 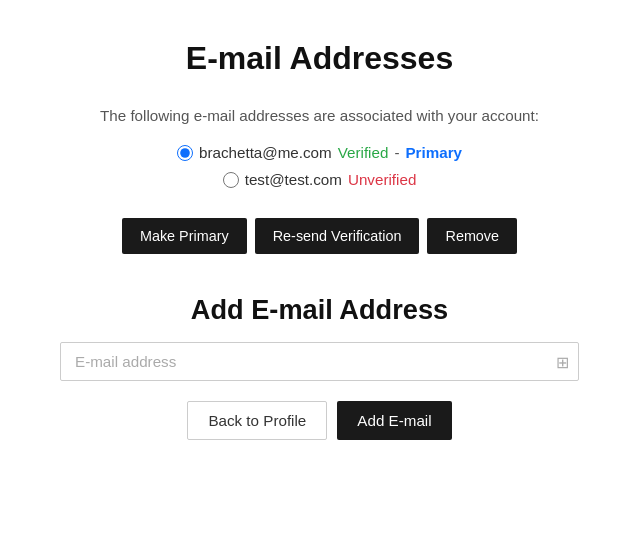 What do you see at coordinates (320, 420) in the screenshot?
I see `bottom-actions: Back to Profile Add E-mail` at bounding box center [320, 420].